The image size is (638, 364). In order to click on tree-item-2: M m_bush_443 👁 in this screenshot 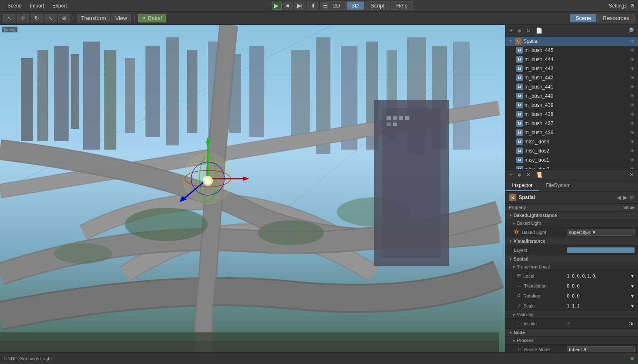, I will do `click(572, 69)`.